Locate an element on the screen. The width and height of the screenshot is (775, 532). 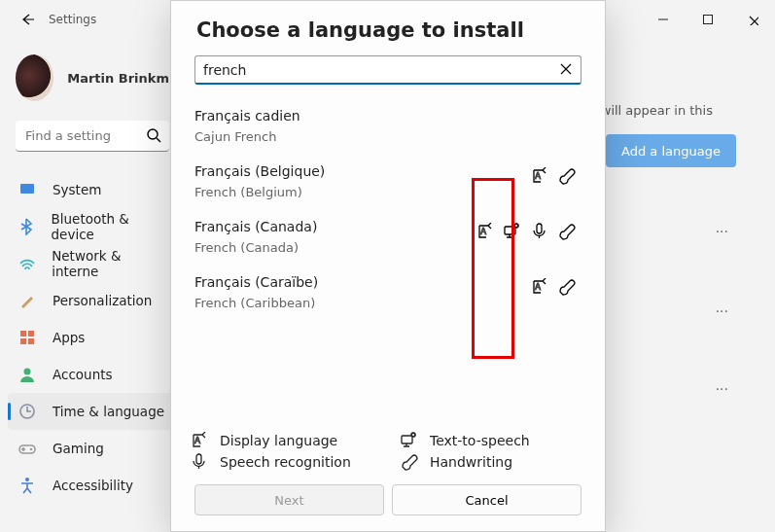
legend-display-language: Display language is located at coordinates (283, 441).